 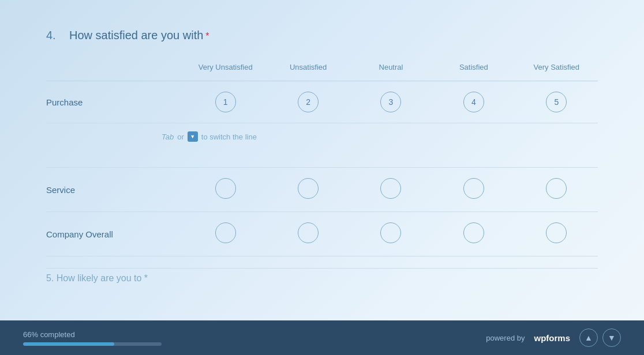 What do you see at coordinates (226, 102) in the screenshot?
I see `radio-circle: 1` at bounding box center [226, 102].